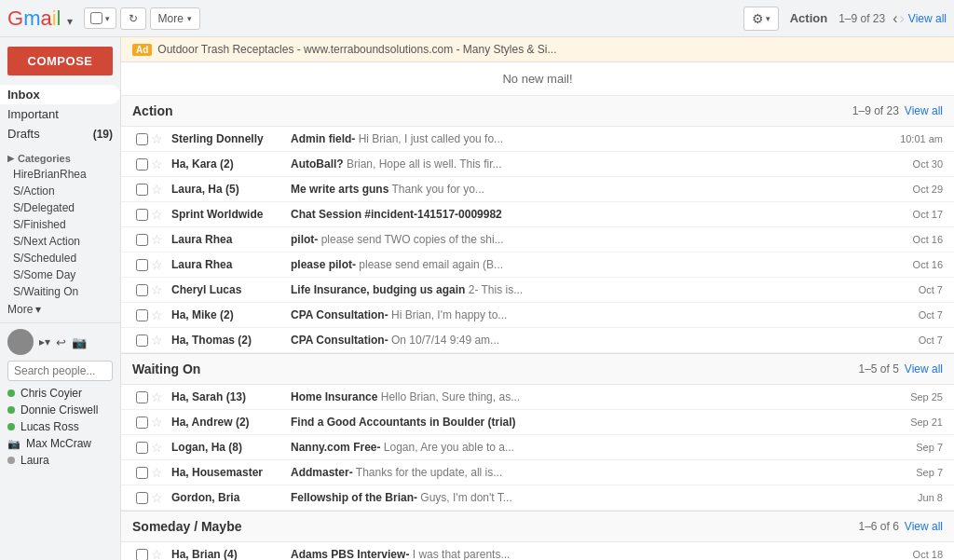  I want to click on subject: Me write arts guns Thank you for yo..., so click(591, 189).